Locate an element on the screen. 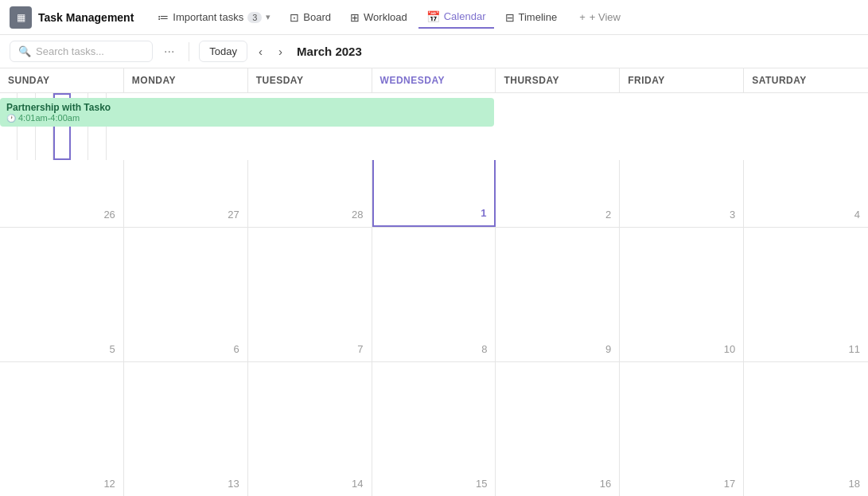 The height and width of the screenshot is (496, 868). nav-label-important-tasks: Important tasks is located at coordinates (208, 18).